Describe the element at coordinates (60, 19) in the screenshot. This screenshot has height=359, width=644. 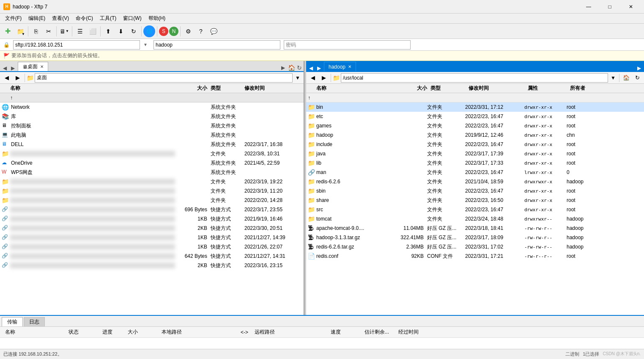
I see `menu-view: 查看(V)` at that location.